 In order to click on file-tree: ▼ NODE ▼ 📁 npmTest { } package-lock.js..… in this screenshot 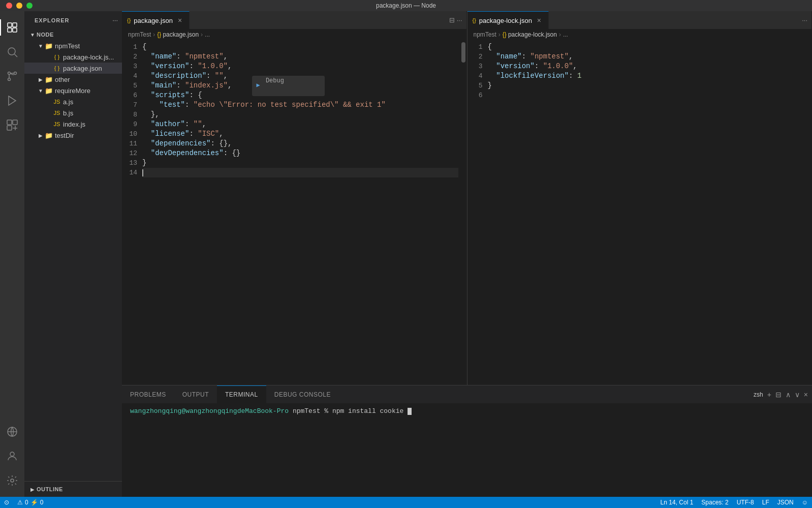, I will do `click(73, 255)`.